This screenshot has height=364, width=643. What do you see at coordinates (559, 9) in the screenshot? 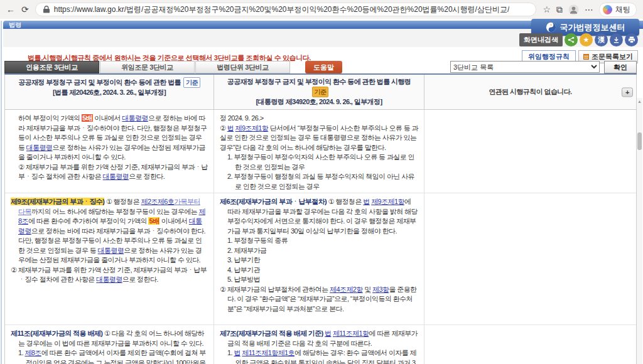
I see `collections-icon: ⧉` at bounding box center [559, 9].